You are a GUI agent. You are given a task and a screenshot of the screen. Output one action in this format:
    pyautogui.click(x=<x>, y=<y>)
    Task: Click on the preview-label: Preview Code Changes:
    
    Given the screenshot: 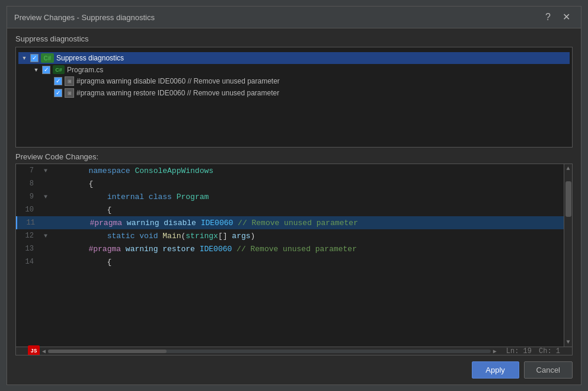 What is the action you would take?
    pyautogui.click(x=294, y=155)
    